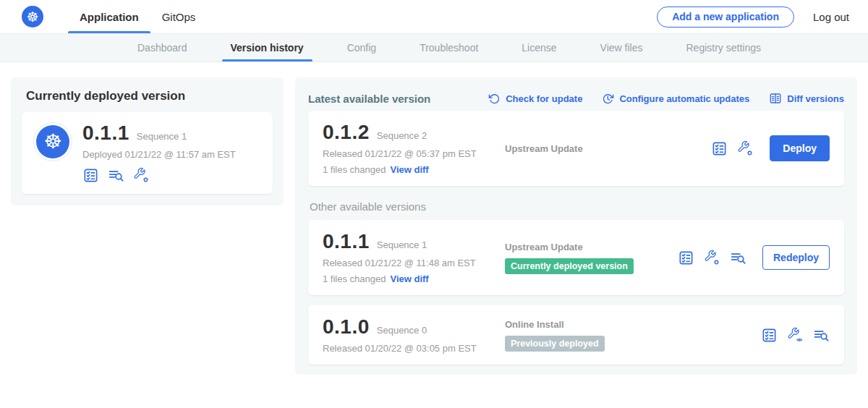  What do you see at coordinates (831, 17) in the screenshot?
I see `logout-button: Log out` at bounding box center [831, 17].